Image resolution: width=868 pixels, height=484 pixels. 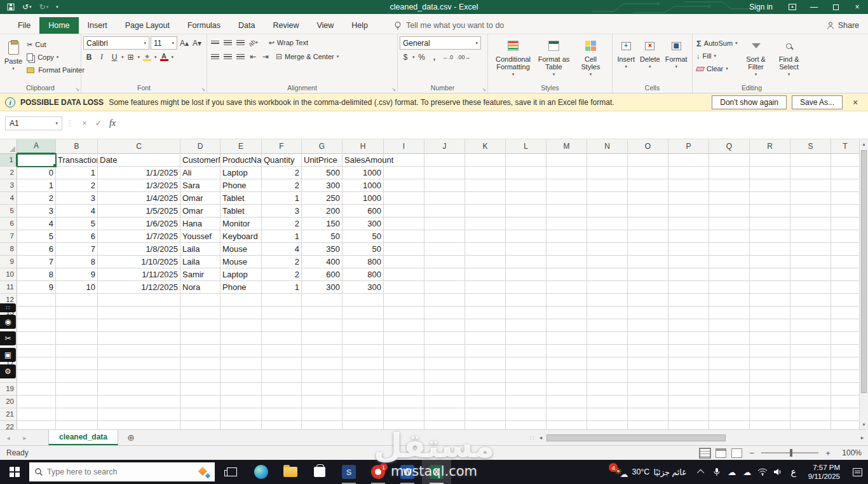 I want to click on network-button, so click(x=763, y=472).